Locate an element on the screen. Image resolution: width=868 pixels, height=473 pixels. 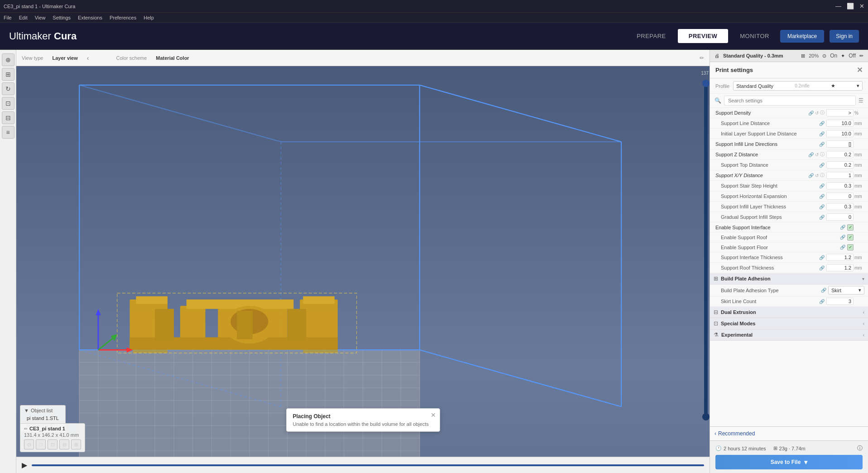
recommended-button: ‹ Recommended is located at coordinates (734, 434).